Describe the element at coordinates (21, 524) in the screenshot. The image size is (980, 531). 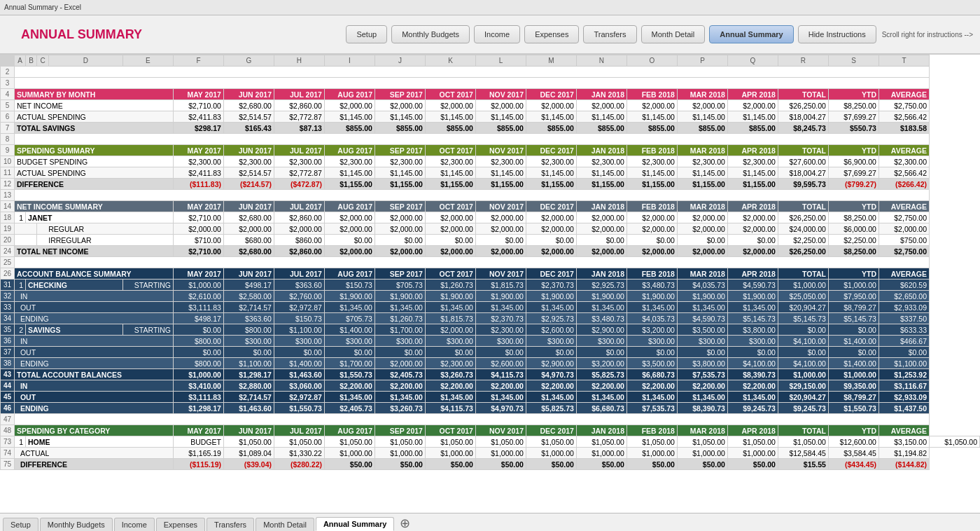
I see `tab-setup: Setup` at that location.